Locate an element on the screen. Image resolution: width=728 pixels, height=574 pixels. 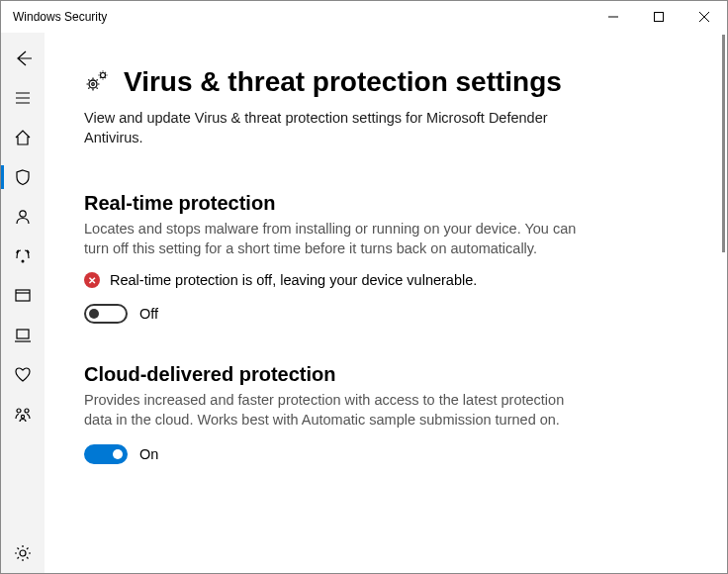
back-arrow-icon is located at coordinates (23, 58).